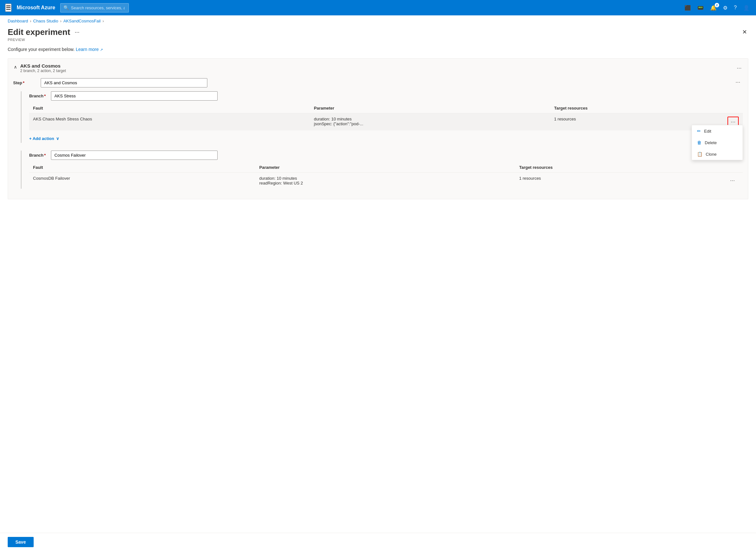  What do you see at coordinates (8, 8) in the screenshot?
I see `hamburger-icon: ☰` at bounding box center [8, 8].